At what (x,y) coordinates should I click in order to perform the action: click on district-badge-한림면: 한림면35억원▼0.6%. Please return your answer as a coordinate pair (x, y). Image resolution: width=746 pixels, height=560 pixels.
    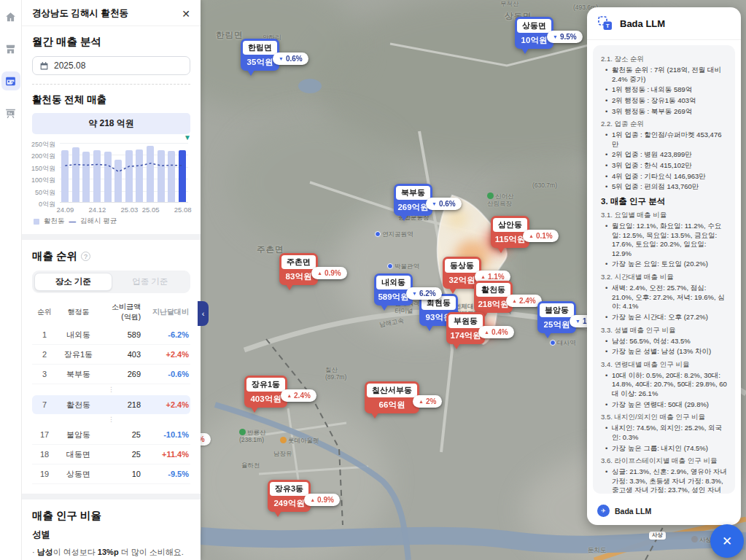
    Looking at the image, I should click on (260, 55).